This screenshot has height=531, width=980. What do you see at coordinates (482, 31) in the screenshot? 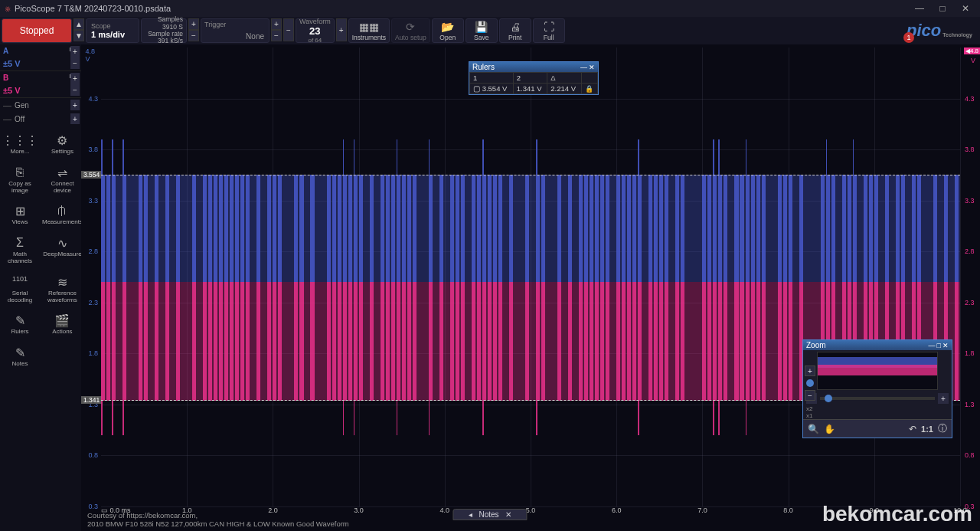
I see `save-button: 💾 Save` at bounding box center [482, 31].